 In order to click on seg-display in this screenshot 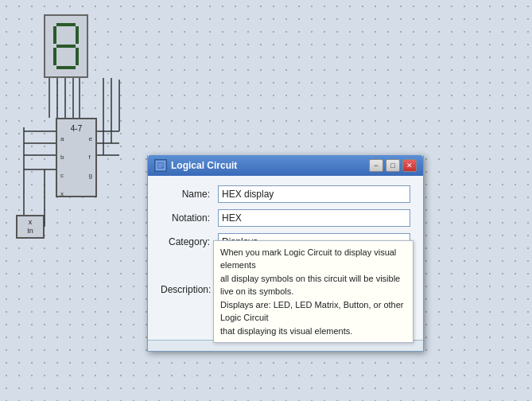, I will do `click(66, 46)`.